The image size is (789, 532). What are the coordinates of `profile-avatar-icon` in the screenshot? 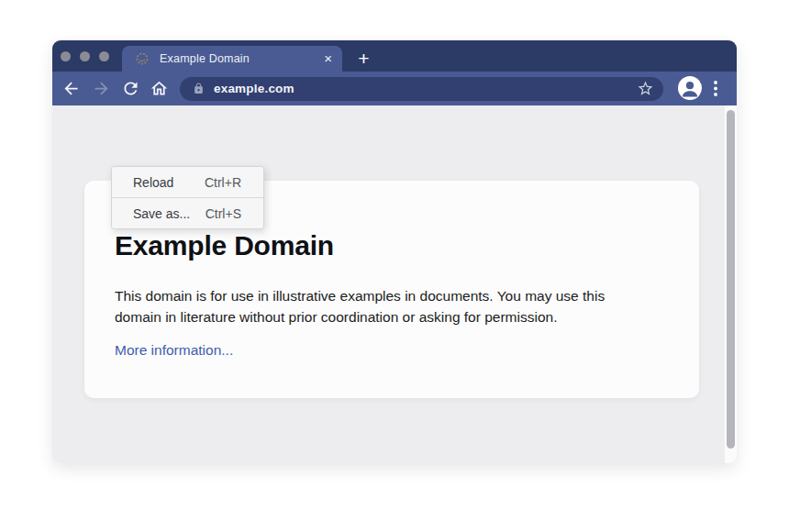 It's located at (690, 88).